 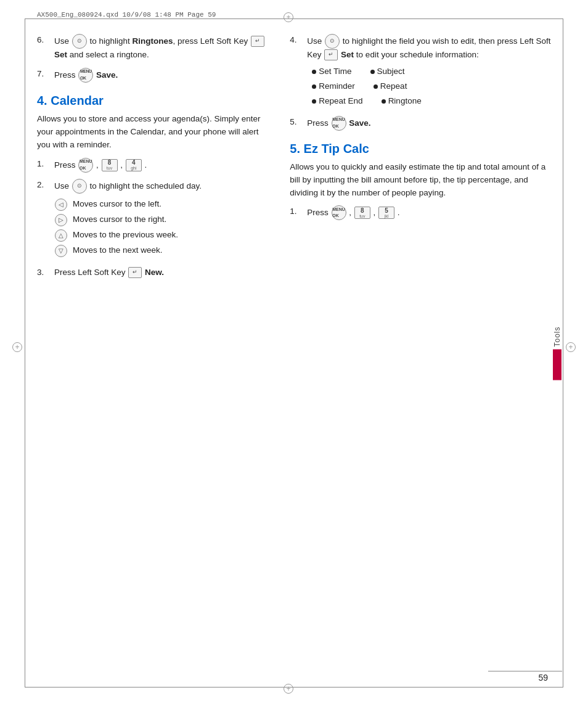 What do you see at coordinates (118, 250) in the screenshot?
I see `nav-down-text: Moves to the next week.` at bounding box center [118, 250].